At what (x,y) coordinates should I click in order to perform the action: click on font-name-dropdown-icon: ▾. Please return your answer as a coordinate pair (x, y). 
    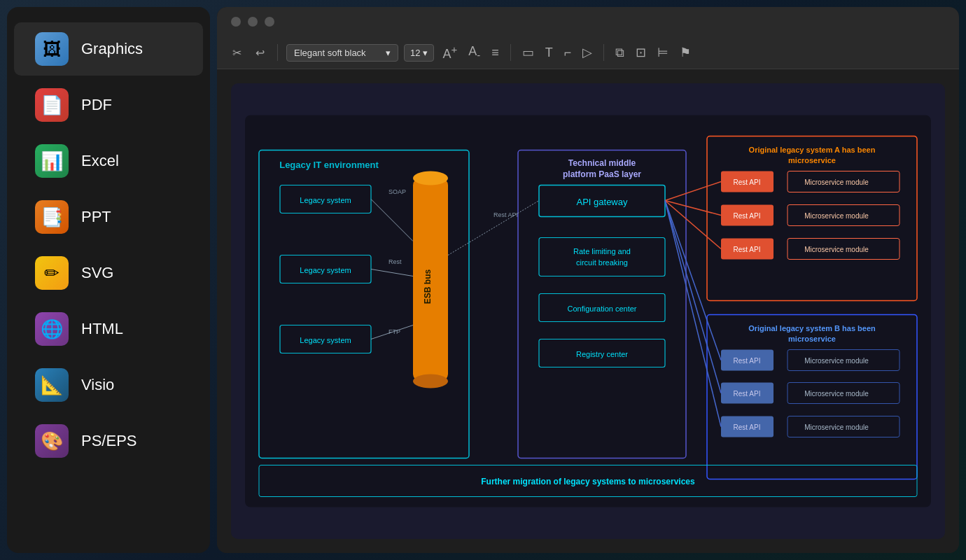
    Looking at the image, I should click on (388, 53).